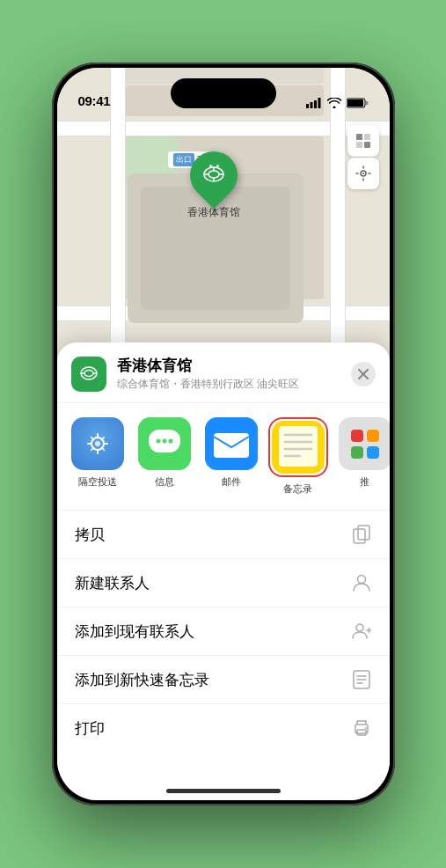  I want to click on notes-highlight, so click(298, 447).